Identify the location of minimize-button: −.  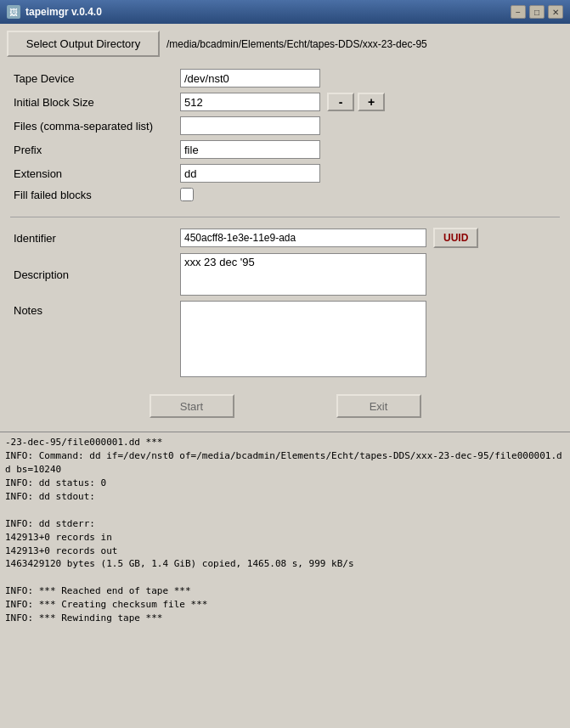
(518, 12).